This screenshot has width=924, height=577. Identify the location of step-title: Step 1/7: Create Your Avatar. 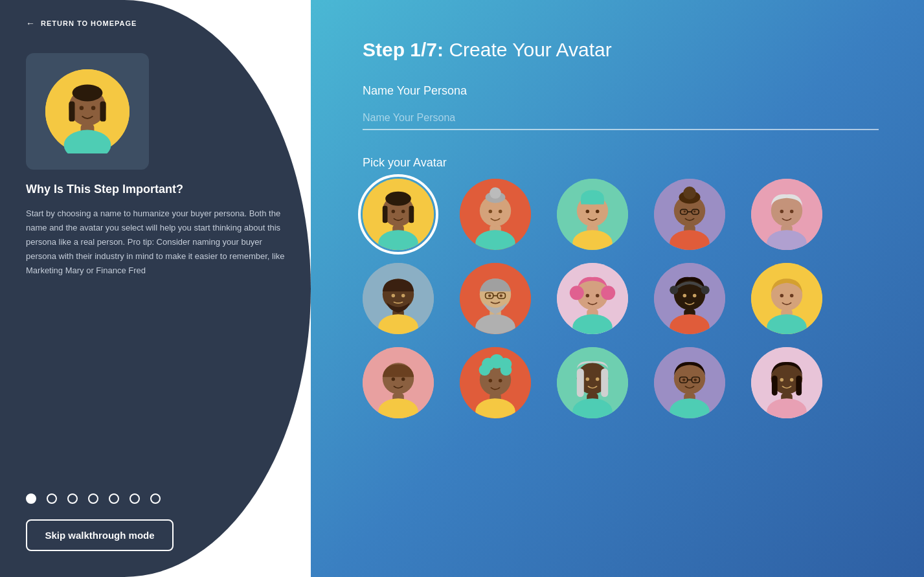
(620, 50).